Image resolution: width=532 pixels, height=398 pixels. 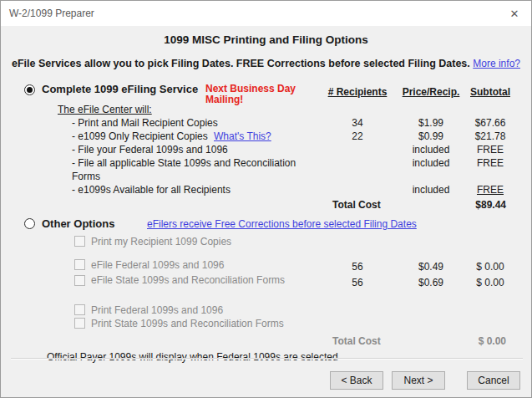 What do you see at coordinates (266, 90) in the screenshot?
I see `efiling-header-row: Complete 1099 eFiling Service Next Busin…` at bounding box center [266, 90].